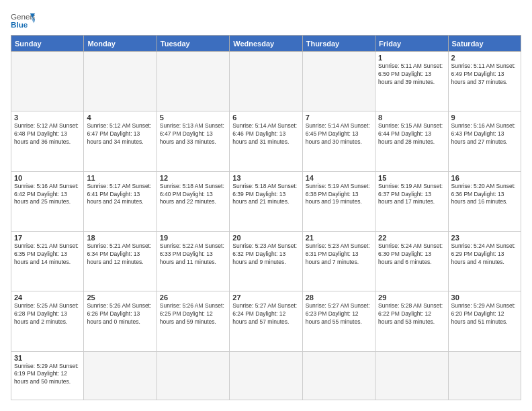 This screenshot has width=532, height=411. Describe the element at coordinates (193, 134) in the screenshot. I see `day-info: Sunrise: 5:13 AM Sunset: 6:47 PM Dayligh…` at that location.